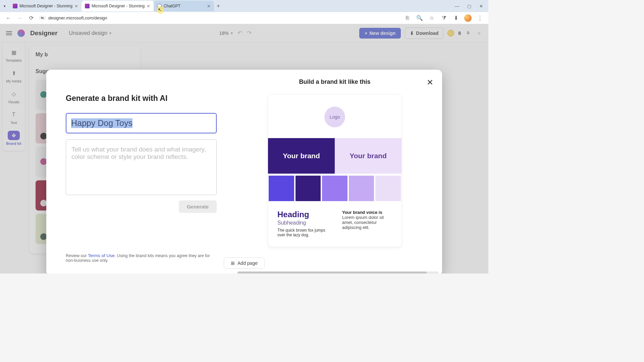  What do you see at coordinates (248, 263) in the screenshot?
I see `add-page-label: Add page` at bounding box center [248, 263].